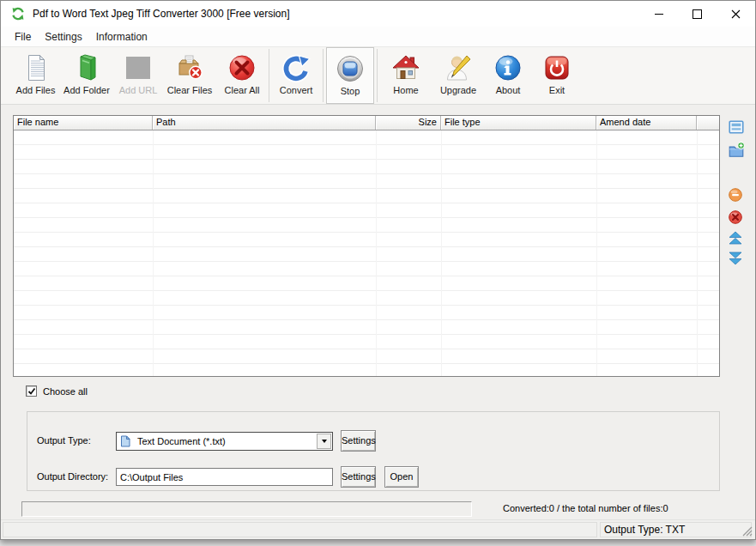 Image resolution: width=756 pixels, height=546 pixels. I want to click on folder-plus-icon, so click(736, 150).